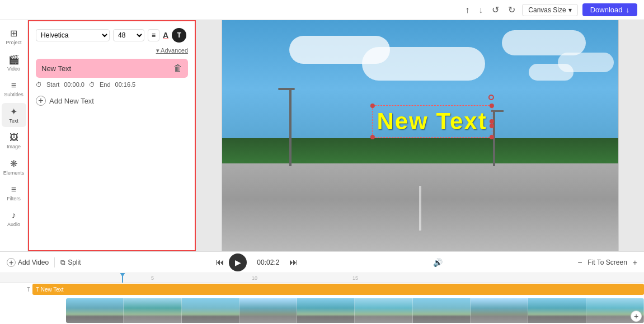 The width and height of the screenshot is (644, 324). What do you see at coordinates (238, 262) in the screenshot?
I see `play-icon: ▶` at bounding box center [238, 262].